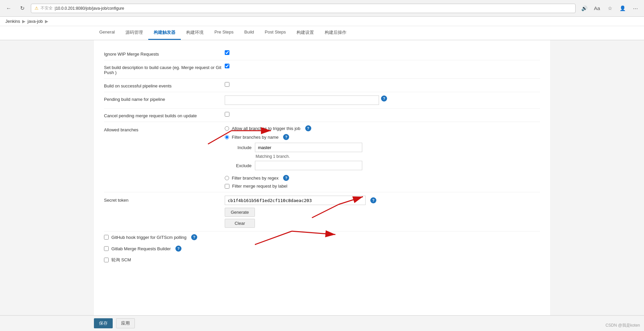 Image resolution: width=644 pixels, height=331 pixels. What do you see at coordinates (13, 21) in the screenshot?
I see `breadcrumb-jenkins: Jenkins` at bounding box center [13, 21].